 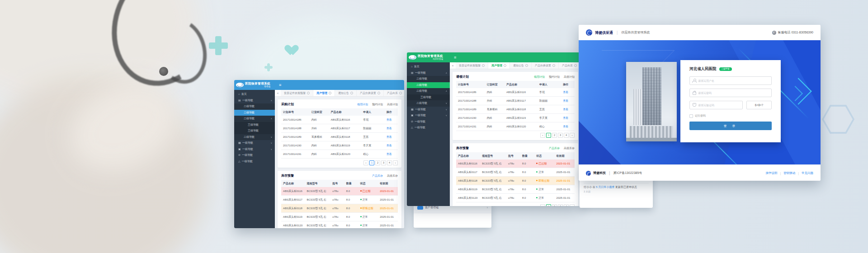 What do you see at coordinates (789, 173) in the screenshot?
I see `footer-link-密钥驱动: 密钥驱动` at bounding box center [789, 173].